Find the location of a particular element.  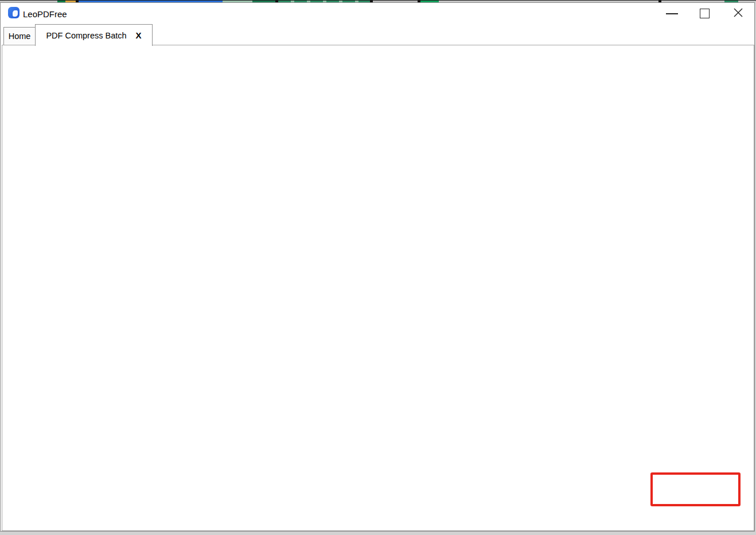

minimize-icon is located at coordinates (672, 13).